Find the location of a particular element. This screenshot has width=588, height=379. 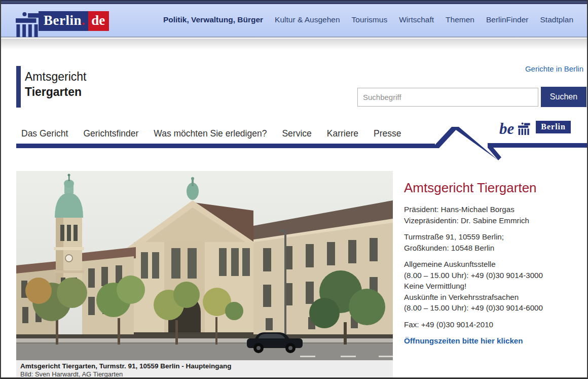

top-navigation: Politik, Verwaltung, Bürger Kultur & Aus… is located at coordinates (368, 20).